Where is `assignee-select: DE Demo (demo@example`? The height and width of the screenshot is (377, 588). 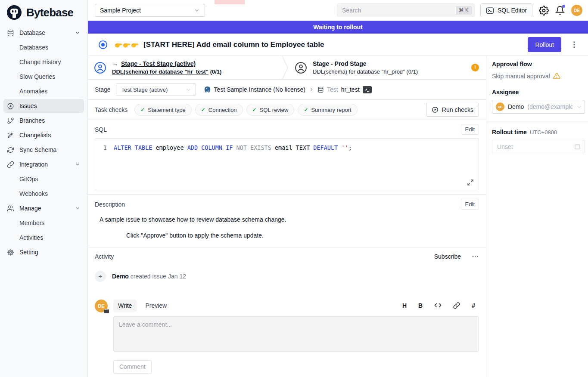
assignee-select: DE Demo (demo@example is located at coordinates (538, 107).